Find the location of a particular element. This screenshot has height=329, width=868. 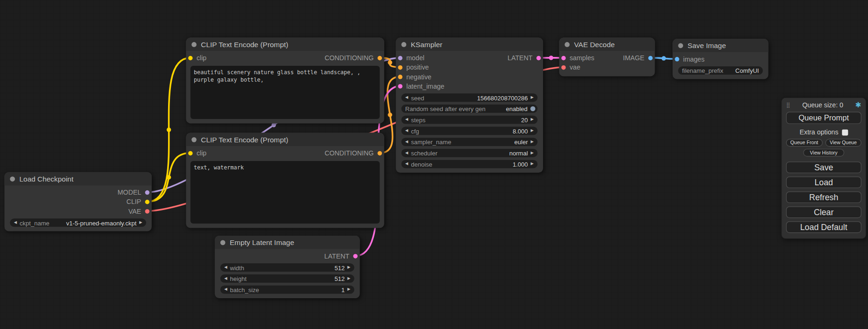

view-history-button: View History is located at coordinates (824, 153).